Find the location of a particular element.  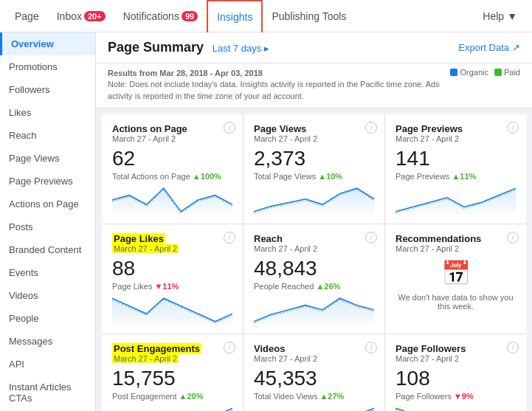

card-title: Recommendations is located at coordinates (456, 239).